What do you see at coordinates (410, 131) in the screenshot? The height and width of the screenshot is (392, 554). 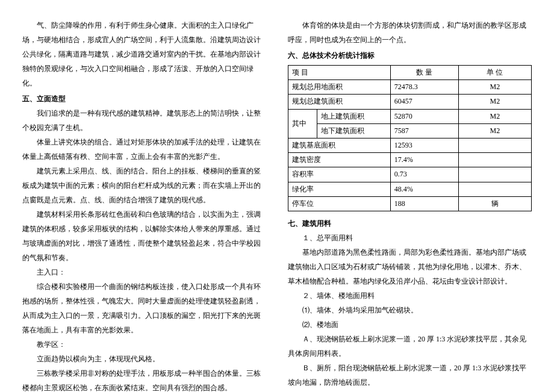 I see `table-row: 地下建筑面积 7587 M2` at bounding box center [410, 131].